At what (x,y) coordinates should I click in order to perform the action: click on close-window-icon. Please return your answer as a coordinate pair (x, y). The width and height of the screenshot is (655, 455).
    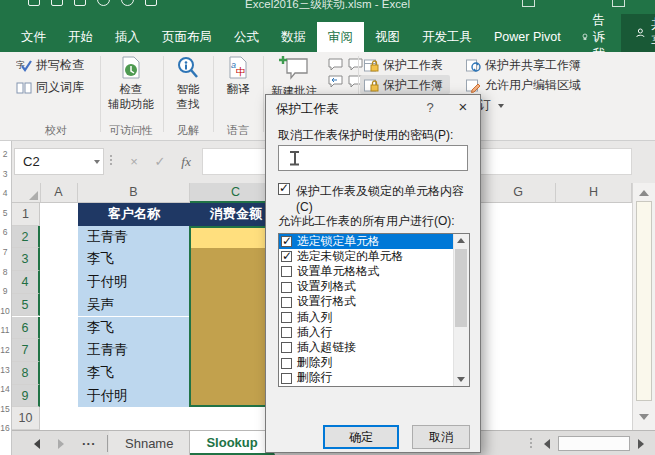
    Looking at the image, I should click on (618, 4).